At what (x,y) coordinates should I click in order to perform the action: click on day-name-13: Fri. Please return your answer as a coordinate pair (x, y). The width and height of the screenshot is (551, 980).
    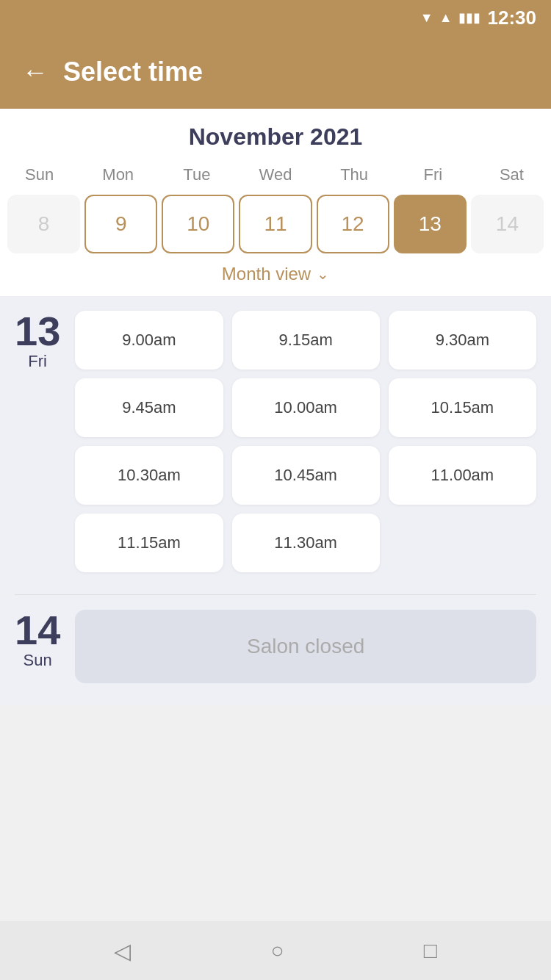
    Looking at the image, I should click on (37, 361).